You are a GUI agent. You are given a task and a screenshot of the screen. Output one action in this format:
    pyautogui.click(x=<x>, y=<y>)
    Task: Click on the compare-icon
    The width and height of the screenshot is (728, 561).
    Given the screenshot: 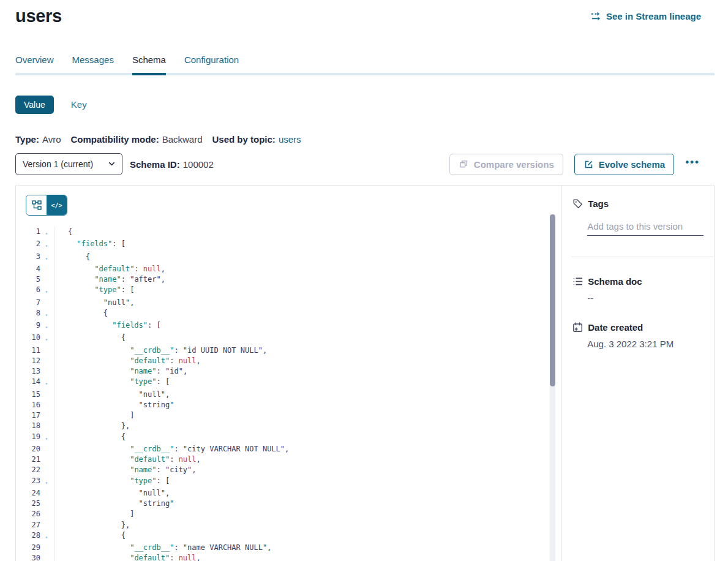 What is the action you would take?
    pyautogui.click(x=464, y=164)
    